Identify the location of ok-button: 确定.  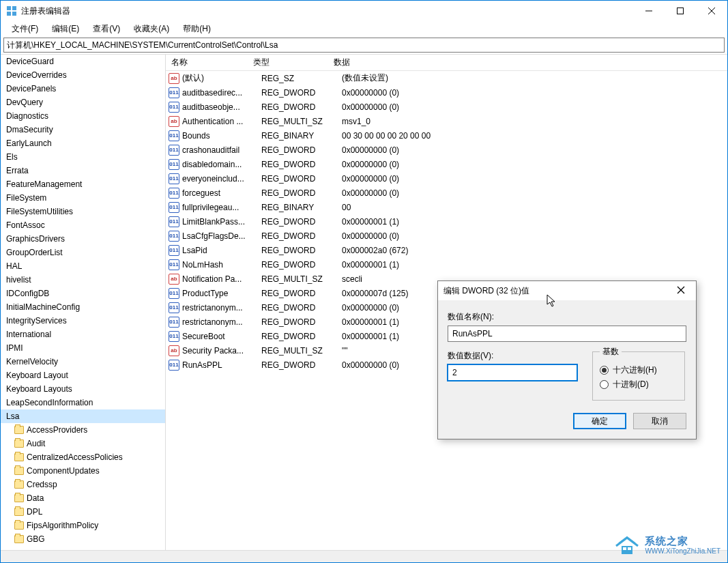
(600, 421).